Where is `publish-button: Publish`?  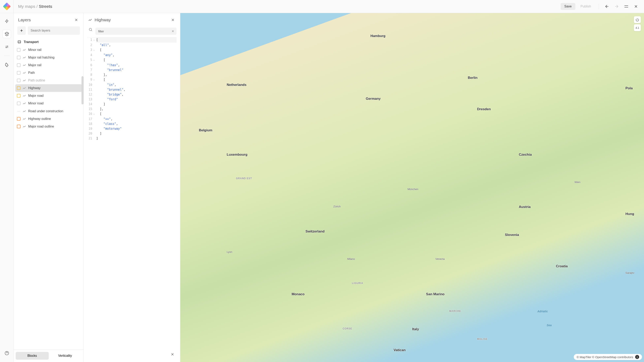
publish-button: Publish is located at coordinates (586, 6).